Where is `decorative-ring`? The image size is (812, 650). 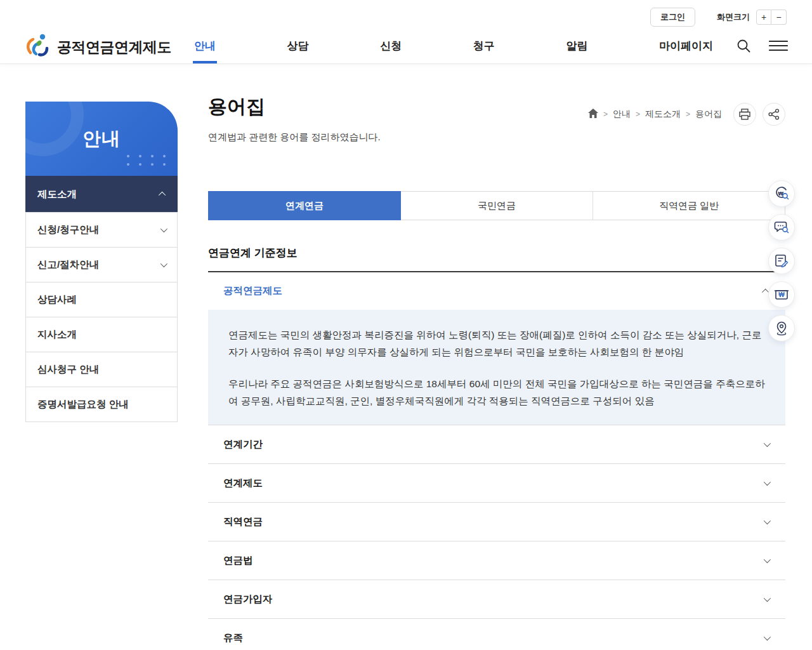 decorative-ring is located at coordinates (55, 129).